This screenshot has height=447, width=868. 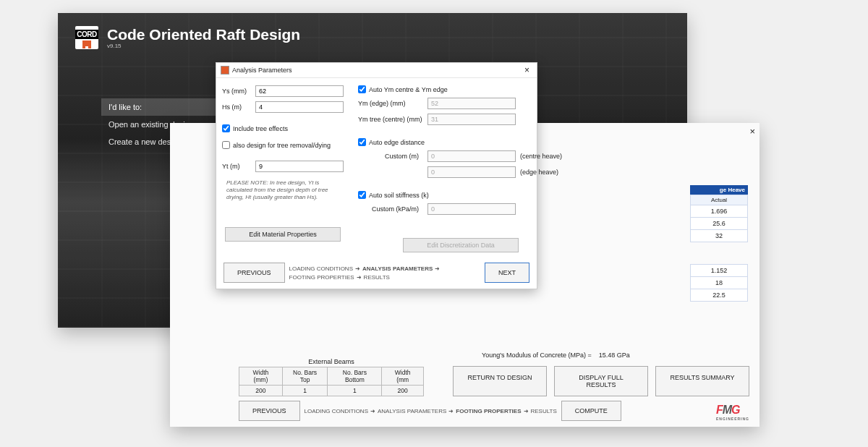 What do you see at coordinates (225, 70) in the screenshot?
I see `dialog-icon` at bounding box center [225, 70].